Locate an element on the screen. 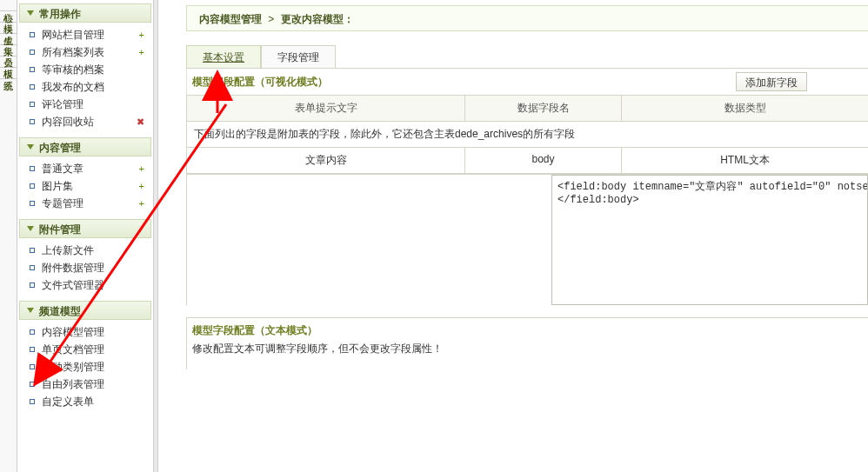 Image resolution: width=868 pixels, height=472 pixels. sidebar-item-model-manage: 内容模型管理 is located at coordinates (85, 332).